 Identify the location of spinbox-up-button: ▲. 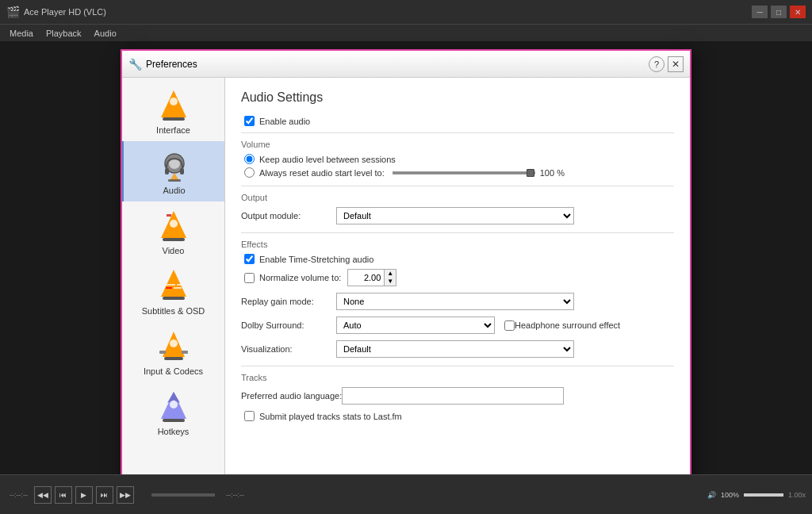
(390, 274).